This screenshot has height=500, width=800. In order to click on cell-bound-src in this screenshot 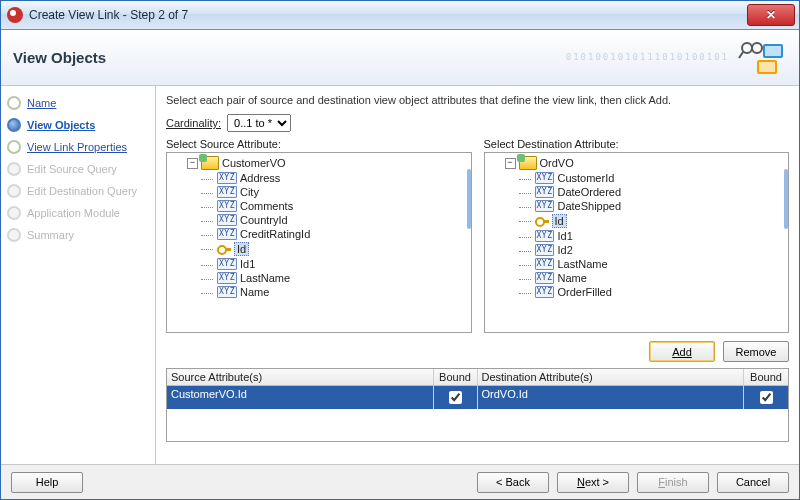, I will do `click(456, 398)`.